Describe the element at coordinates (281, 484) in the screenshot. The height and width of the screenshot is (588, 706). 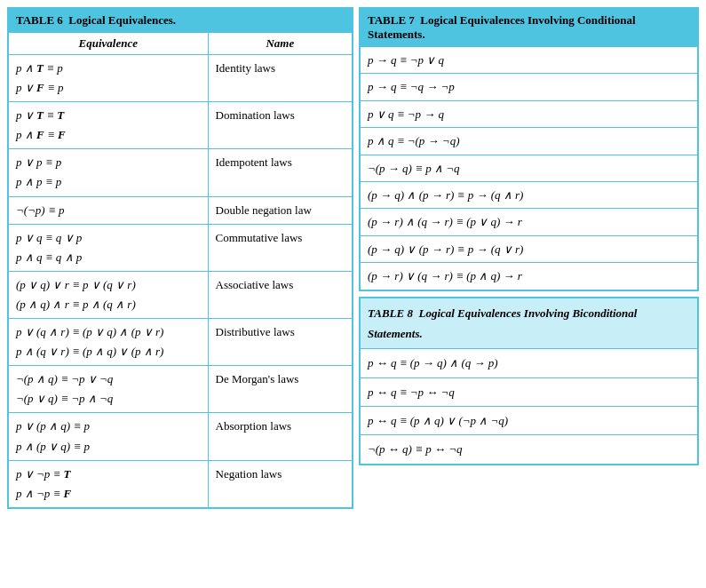
I see `table6-name-cell: Negation laws` at that location.